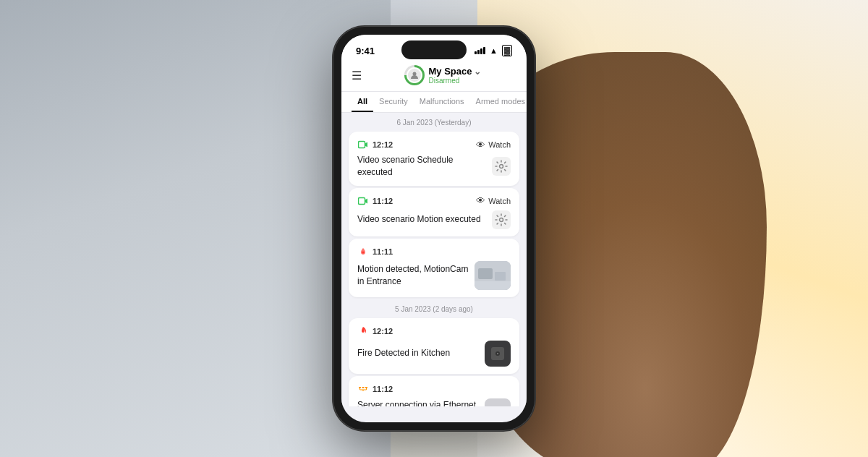 This screenshot has height=457, width=868. What do you see at coordinates (456, 71) in the screenshot?
I see `space-name-row: My Space ⌄` at bounding box center [456, 71].